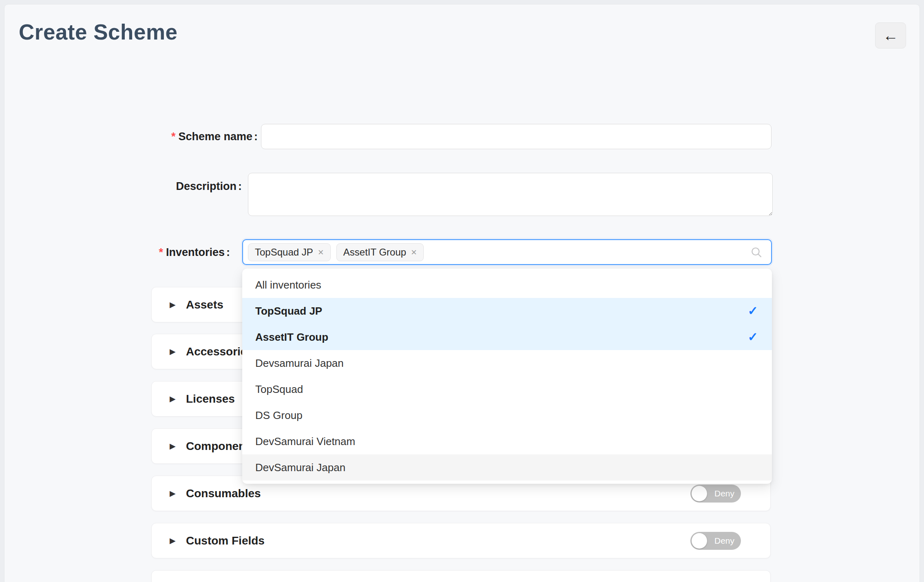  What do you see at coordinates (461, 540) in the screenshot?
I see `panel-custom-fields: ▶ Custom Fields Deny` at bounding box center [461, 540].